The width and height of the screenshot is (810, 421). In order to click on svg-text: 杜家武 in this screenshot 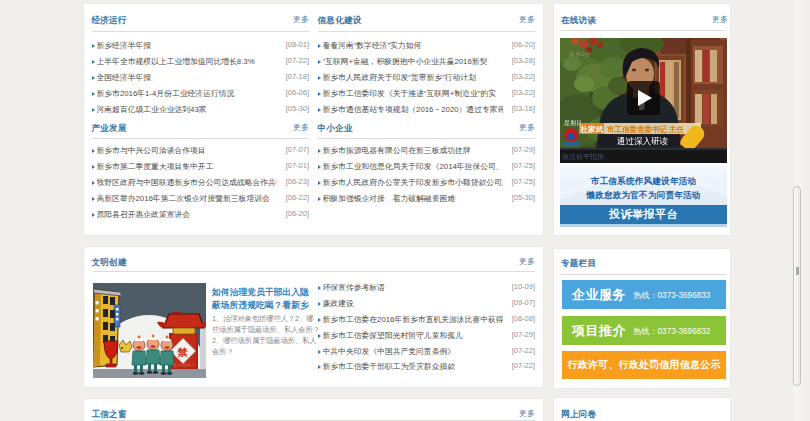, I will do `click(592, 130)`.